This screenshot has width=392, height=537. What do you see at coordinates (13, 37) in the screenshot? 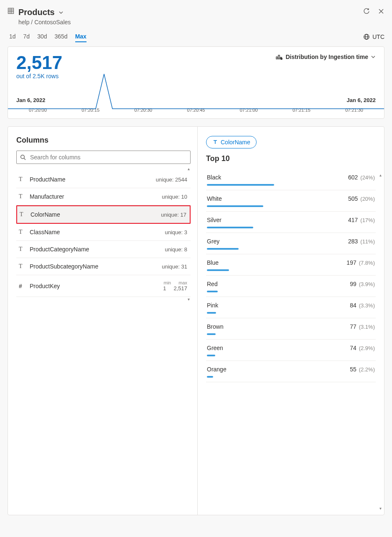
I see `time-tab-1d: 1d` at bounding box center [13, 37].